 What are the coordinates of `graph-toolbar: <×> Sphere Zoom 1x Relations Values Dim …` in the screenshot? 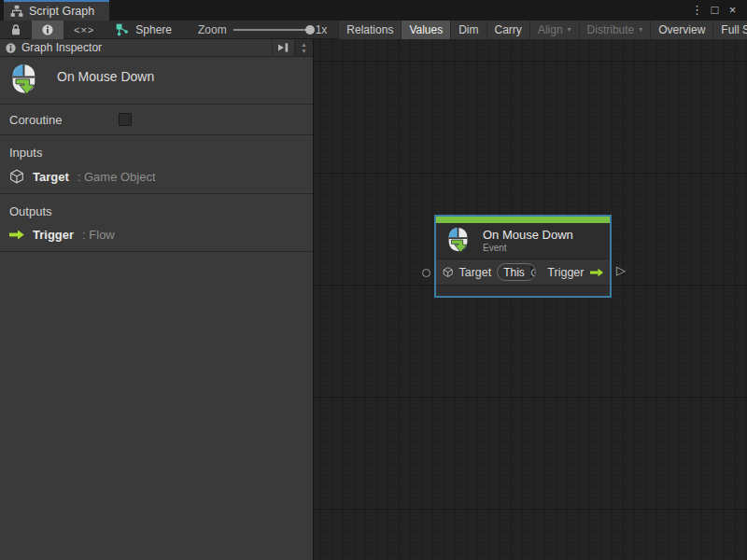 It's located at (374, 30).